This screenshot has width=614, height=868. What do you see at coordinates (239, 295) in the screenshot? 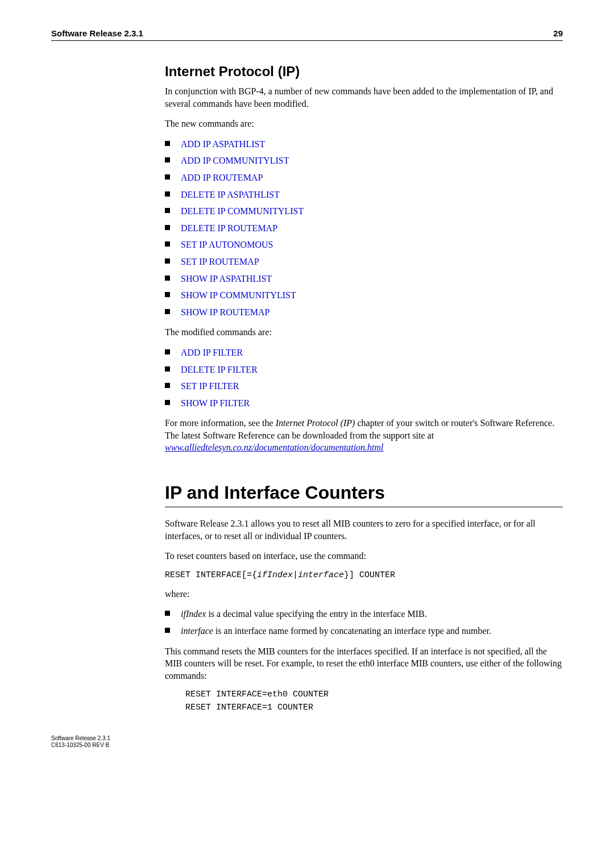
I see `command-link: SHOW IP COMMUNITYLIST` at bounding box center [239, 295].